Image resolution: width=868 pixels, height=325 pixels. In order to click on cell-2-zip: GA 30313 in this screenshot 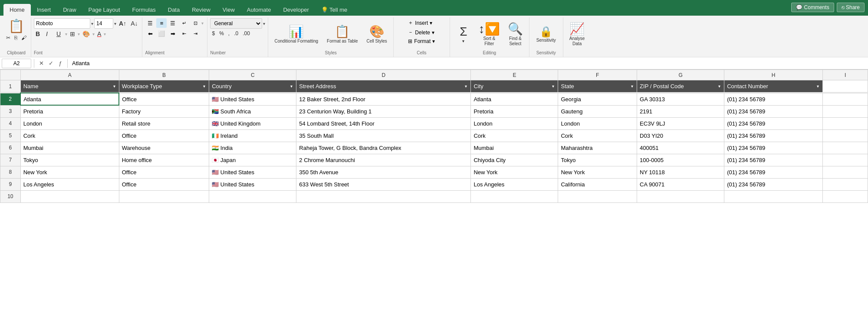, I will do `click(681, 99)`.